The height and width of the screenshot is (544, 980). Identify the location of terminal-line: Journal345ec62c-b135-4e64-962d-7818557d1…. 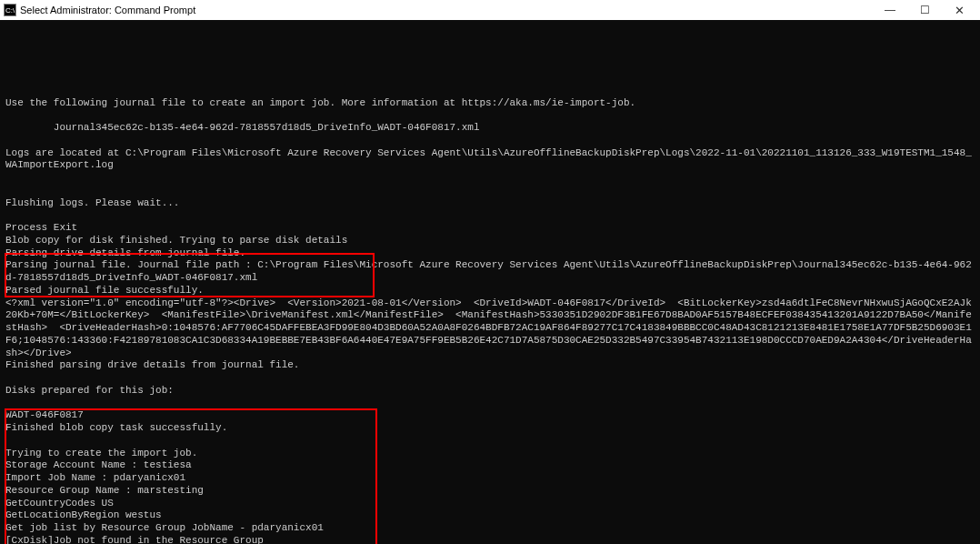
(490, 128).